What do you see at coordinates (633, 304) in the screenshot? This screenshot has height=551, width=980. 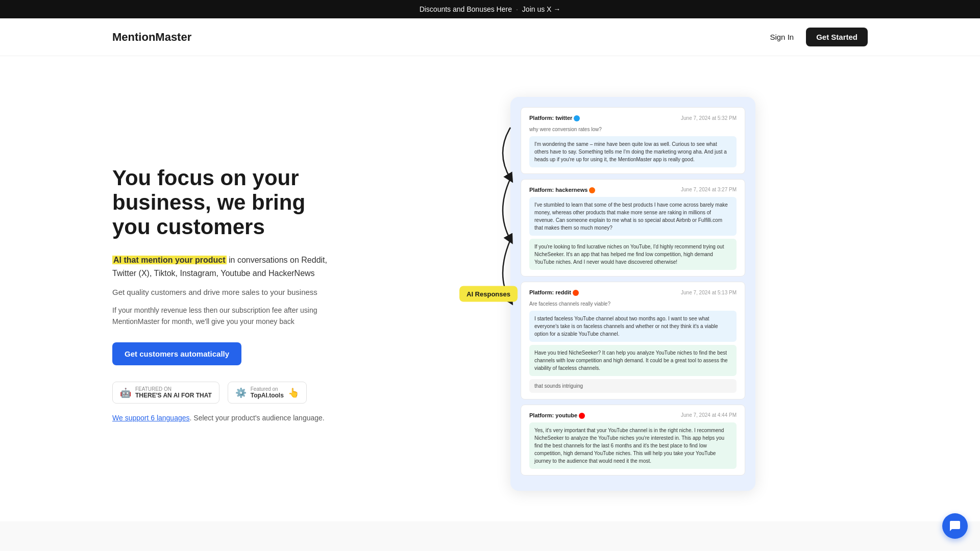 I see `question-reddit: Are faceless channels really viable?` at bounding box center [633, 304].